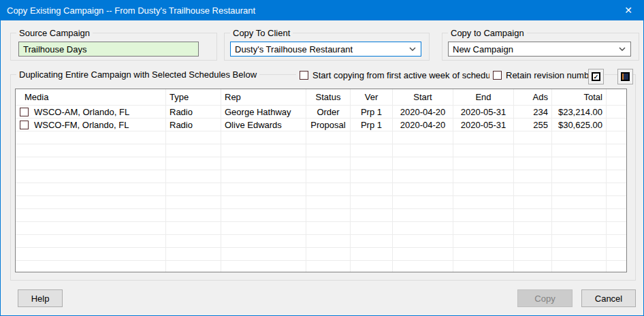  What do you see at coordinates (193, 97) in the screenshot?
I see `column-header-type: Type` at bounding box center [193, 97].